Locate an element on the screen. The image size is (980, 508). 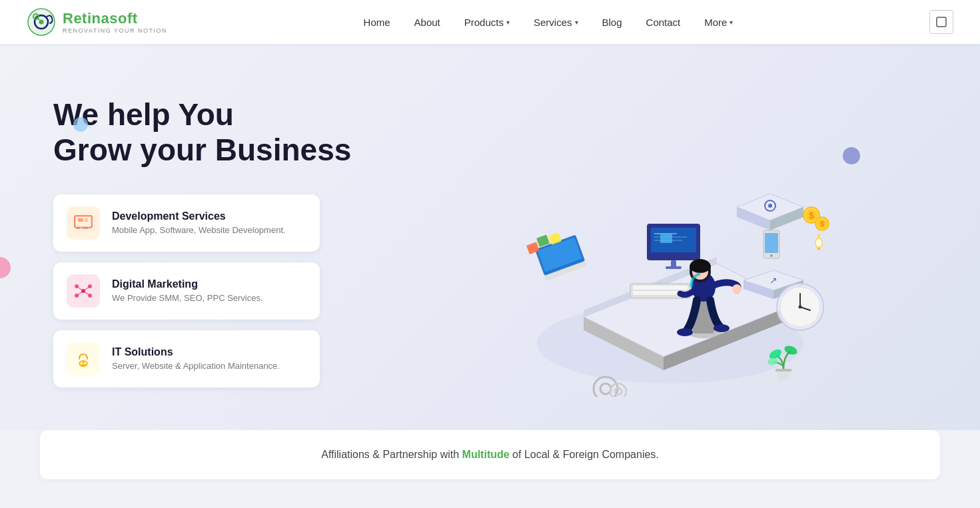
nav-item-about: About is located at coordinates (428, 23).